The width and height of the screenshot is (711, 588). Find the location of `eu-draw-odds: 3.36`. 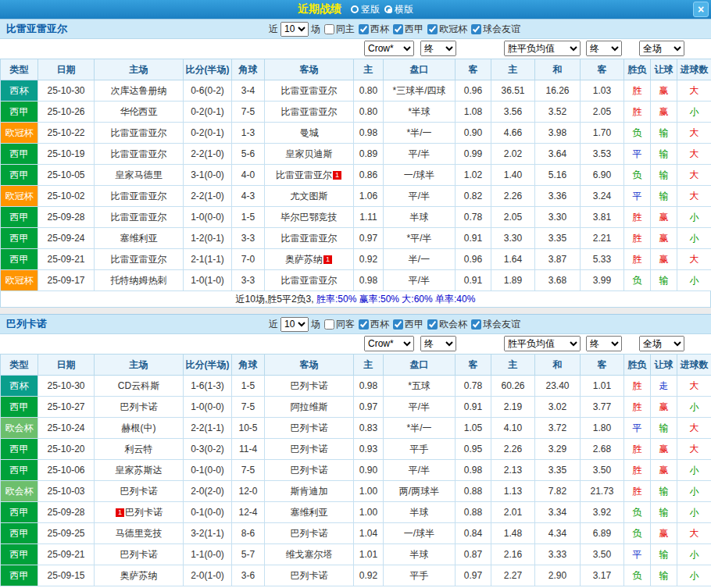

eu-draw-odds: 3.36 is located at coordinates (558, 197).